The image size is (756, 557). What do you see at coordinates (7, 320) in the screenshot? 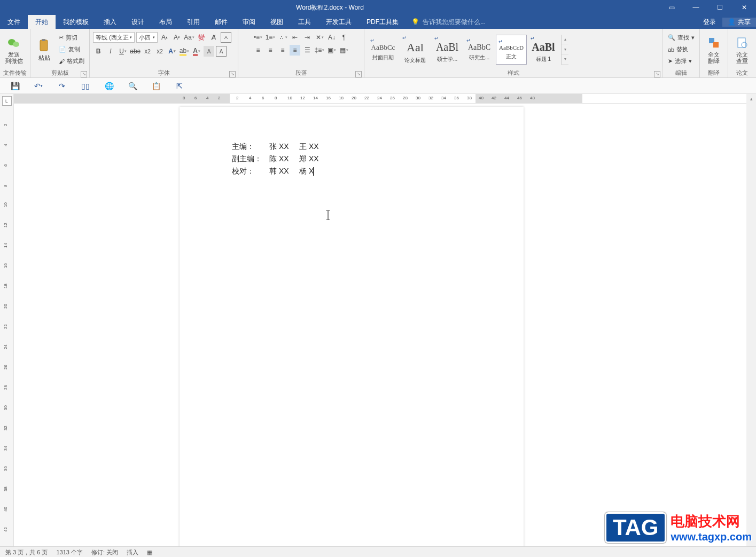
I see `vertical-ruler: ˪ 24681012141618202224262830323436384042` at bounding box center [7, 320].